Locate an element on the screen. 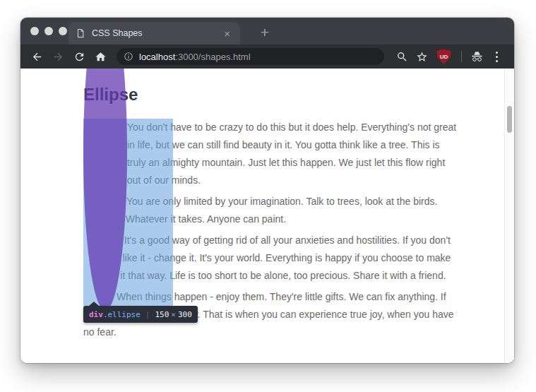 The height and width of the screenshot is (392, 536). tooltip-tag-name: div is located at coordinates (96, 315).